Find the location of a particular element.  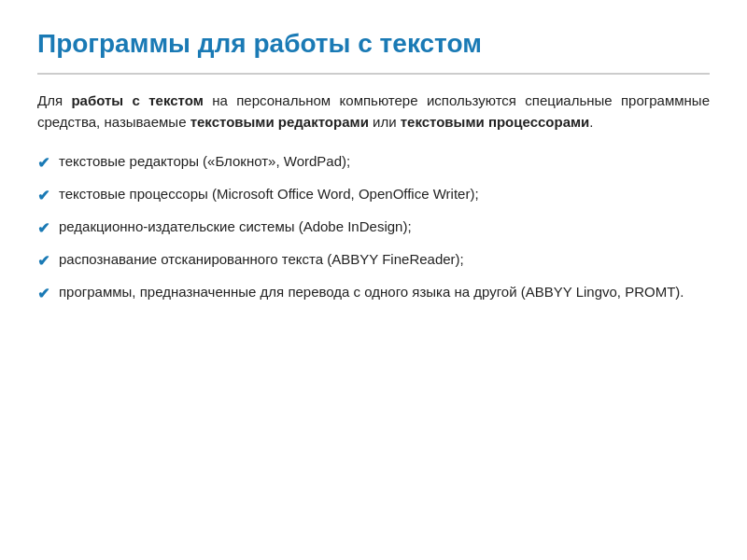

list-item: ✔программы, предназначенные для перевода… is located at coordinates (374, 293).